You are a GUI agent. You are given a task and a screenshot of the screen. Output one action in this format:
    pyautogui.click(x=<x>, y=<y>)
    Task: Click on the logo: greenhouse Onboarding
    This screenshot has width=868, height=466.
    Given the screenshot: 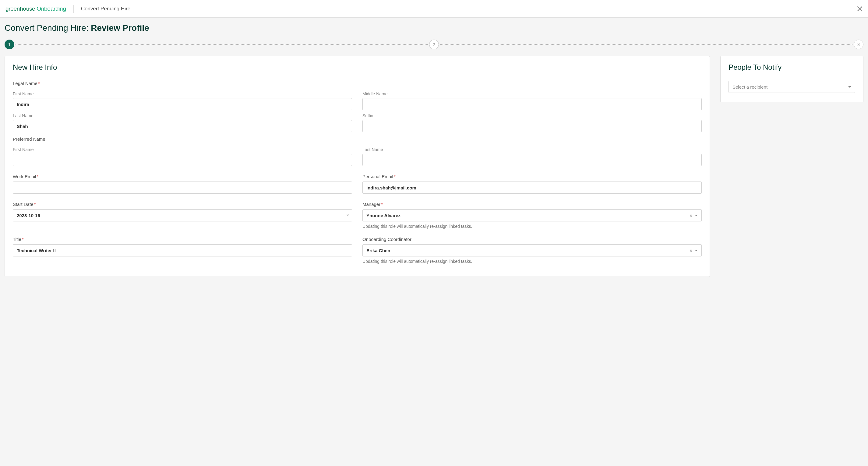 What is the action you would take?
    pyautogui.click(x=36, y=9)
    